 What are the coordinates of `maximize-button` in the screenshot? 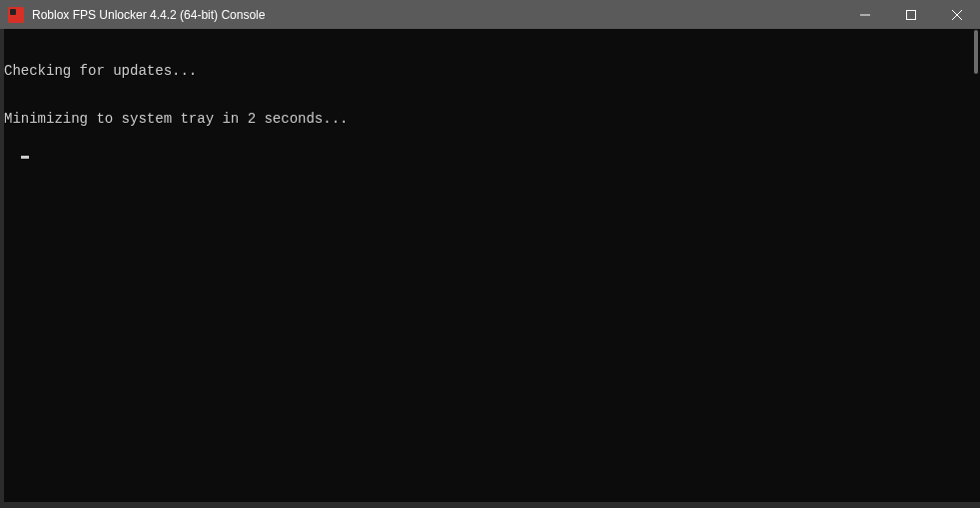 It's located at (911, 14).